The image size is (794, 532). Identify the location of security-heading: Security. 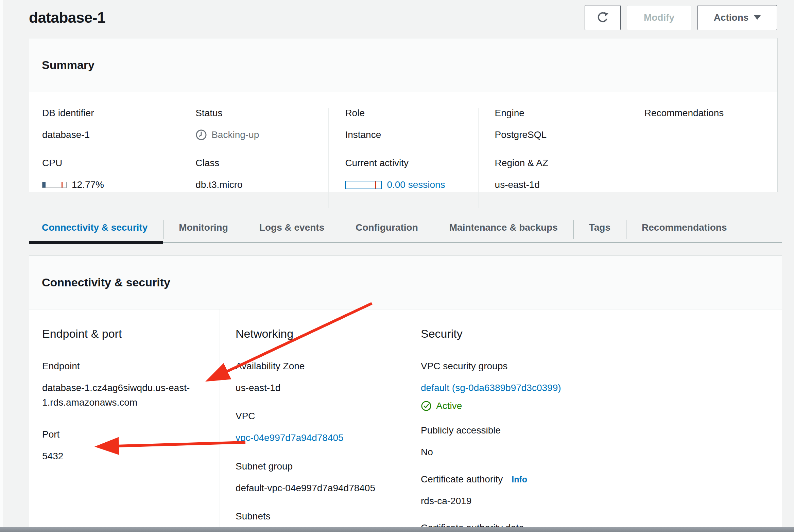
(594, 334).